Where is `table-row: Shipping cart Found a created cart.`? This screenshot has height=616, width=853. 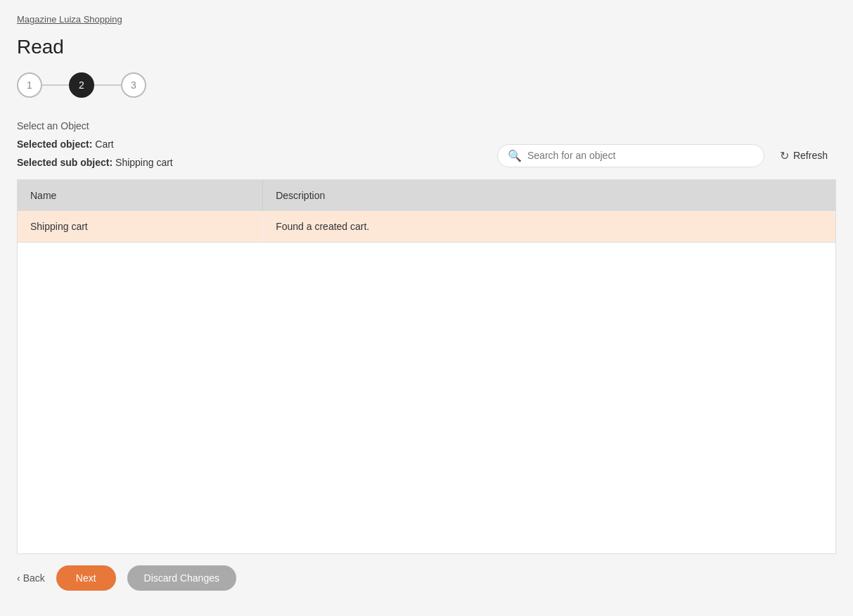 table-row: Shipping cart Found a created cart. is located at coordinates (427, 226).